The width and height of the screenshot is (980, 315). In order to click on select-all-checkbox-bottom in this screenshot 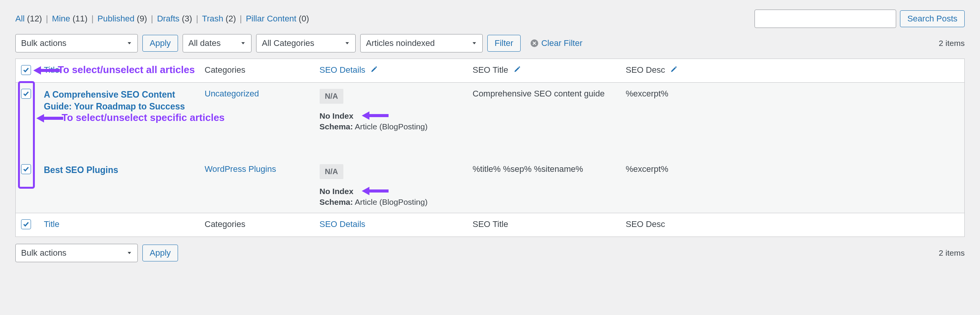, I will do `click(26, 224)`.